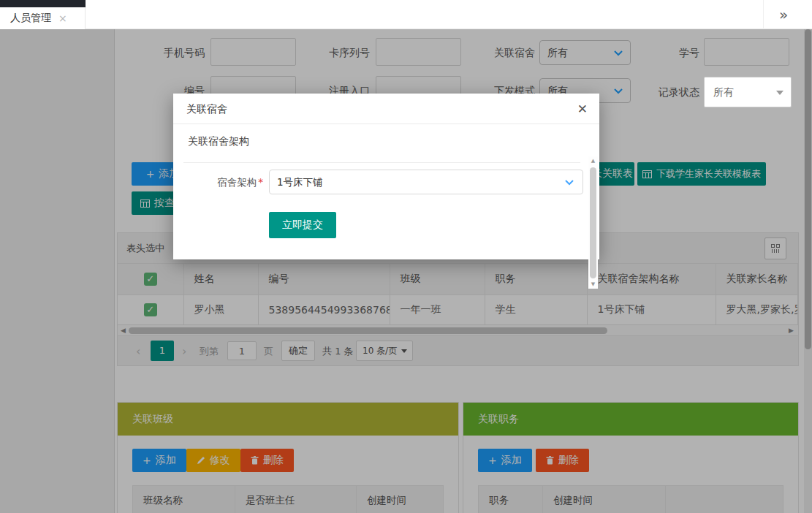 The height and width of the screenshot is (513, 812). Describe the element at coordinates (780, 93) in the screenshot. I see `dropdown-arrow-icon` at that location.